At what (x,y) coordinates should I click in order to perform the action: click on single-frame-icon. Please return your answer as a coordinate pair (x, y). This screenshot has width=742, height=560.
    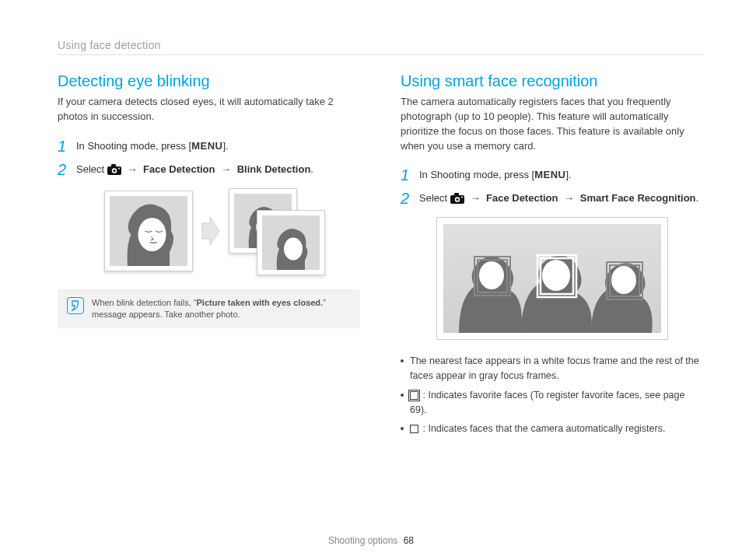
    Looking at the image, I should click on (414, 429).